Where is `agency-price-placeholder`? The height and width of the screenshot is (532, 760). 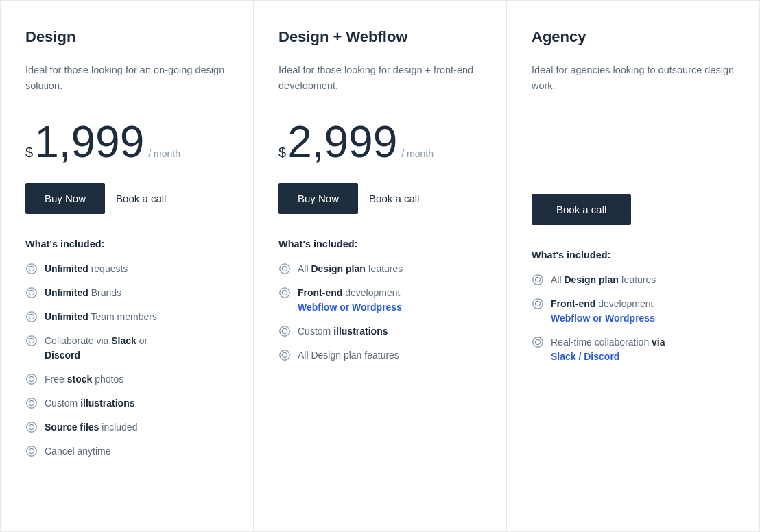 agency-price-placeholder is located at coordinates (633, 147).